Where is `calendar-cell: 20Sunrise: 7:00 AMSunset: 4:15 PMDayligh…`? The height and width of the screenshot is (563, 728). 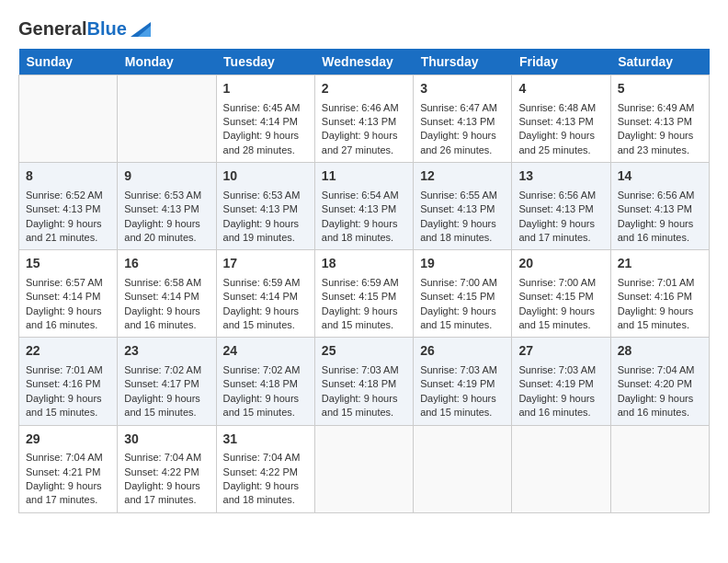 calendar-cell: 20Sunrise: 7:00 AMSunset: 4:15 PMDayligh… is located at coordinates (561, 294).